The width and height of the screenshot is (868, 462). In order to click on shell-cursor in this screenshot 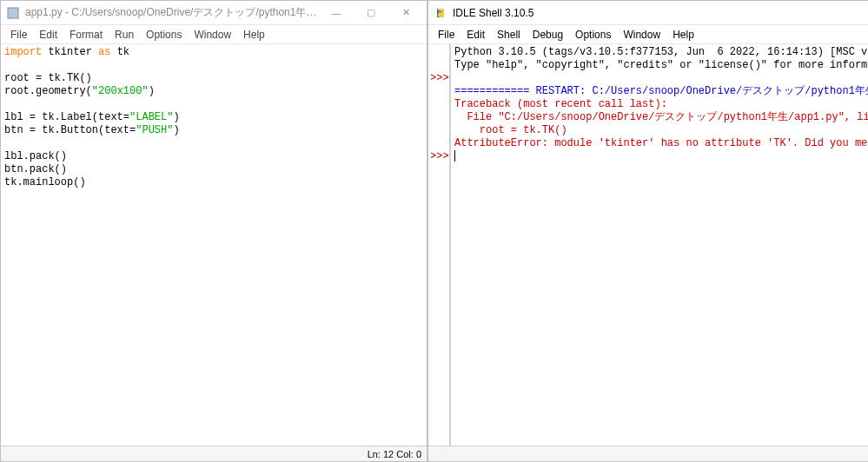, I will do `click(455, 156)`.